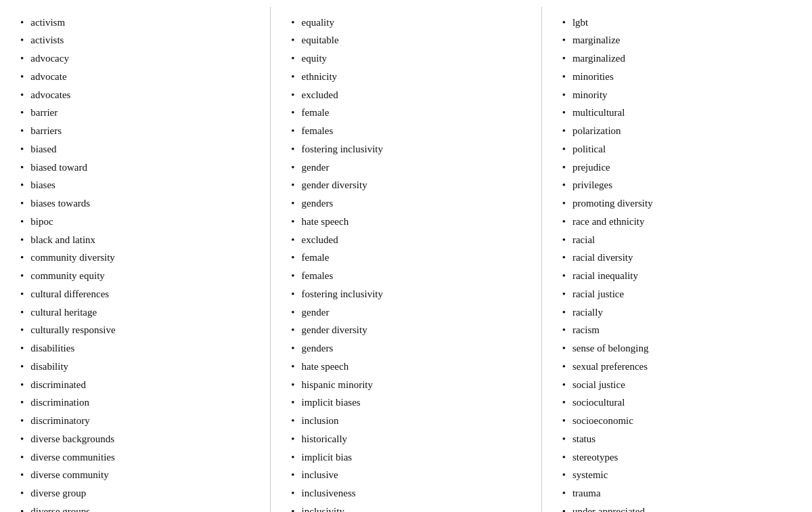 The height and width of the screenshot is (512, 812). Describe the element at coordinates (60, 421) in the screenshot. I see `list-item-text: discriminatory` at that location.